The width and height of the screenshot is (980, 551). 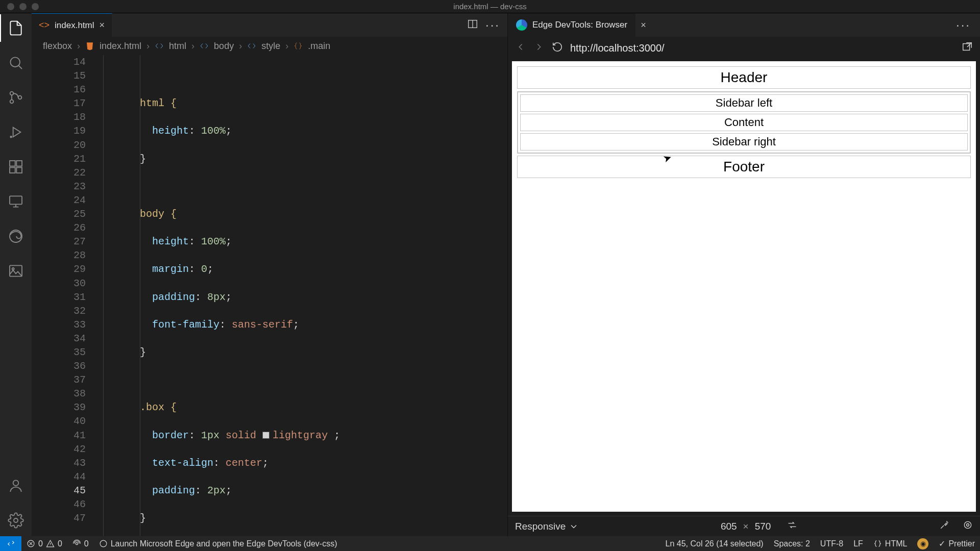 I want to click on split-editor-icon, so click(x=473, y=26).